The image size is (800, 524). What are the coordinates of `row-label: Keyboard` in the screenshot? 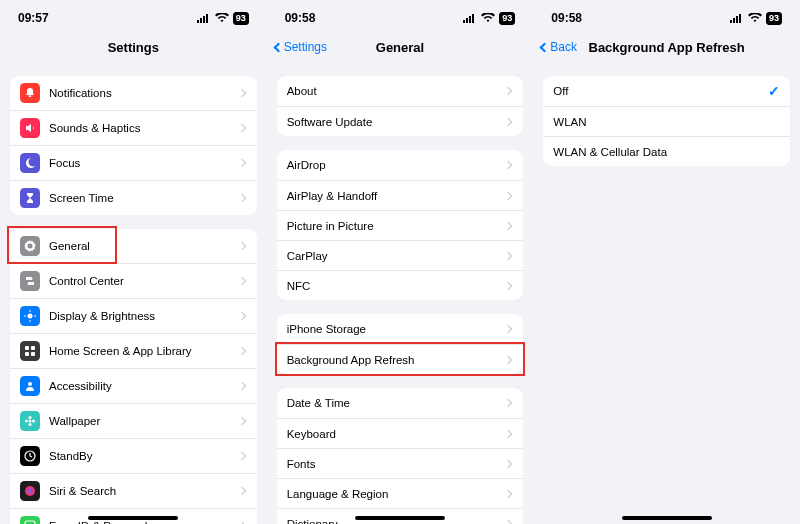 It's located at (396, 434).